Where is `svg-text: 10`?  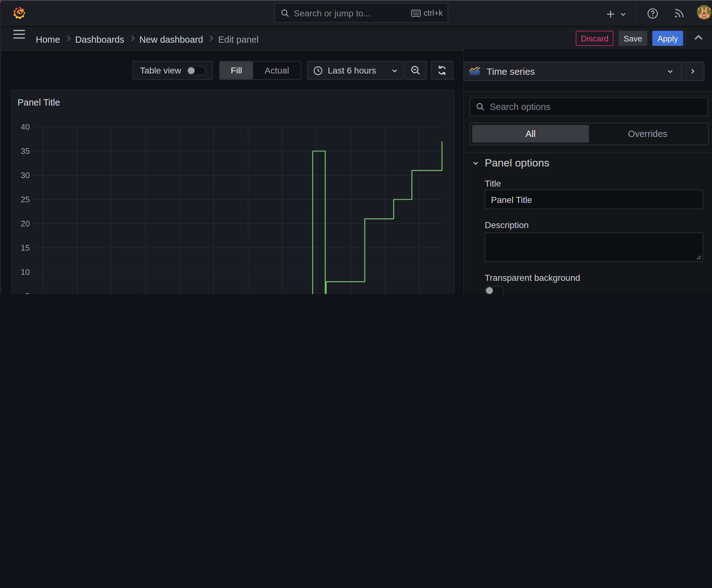 svg-text: 10 is located at coordinates (25, 272).